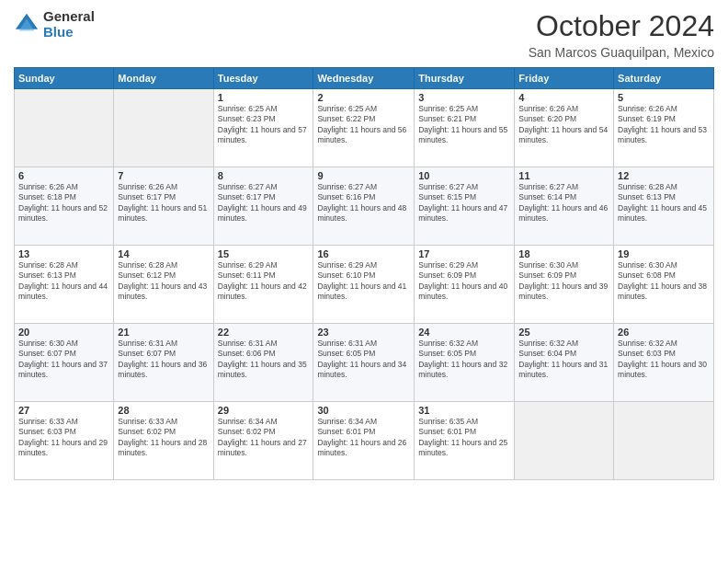 The image size is (728, 563). What do you see at coordinates (465, 285) in the screenshot?
I see `calendar-cell: 17Sunrise: 6:29 AM Sunset: 6:09 PM Dayli…` at bounding box center [465, 285].